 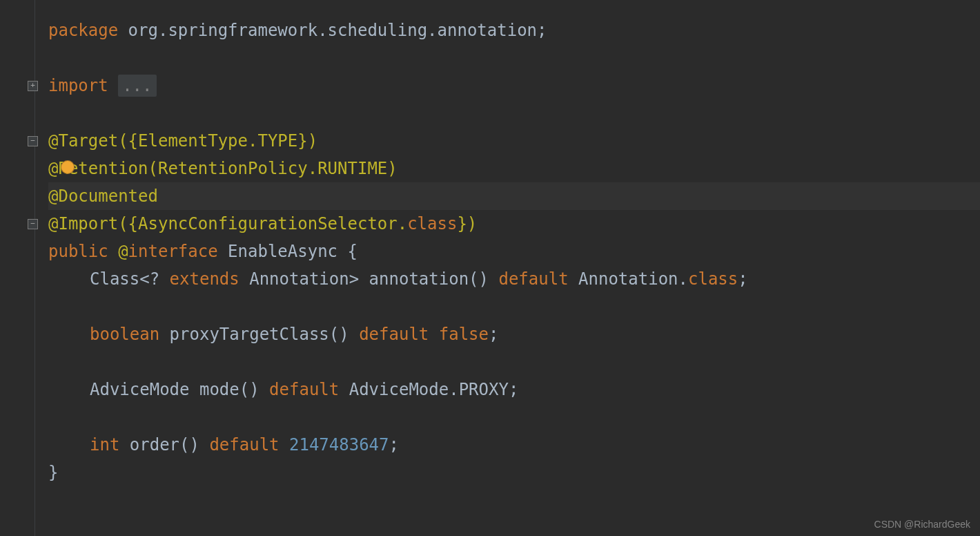 I want to click on annotation: @Retention(RetentionPolicy.RUNTIME), so click(x=223, y=169).